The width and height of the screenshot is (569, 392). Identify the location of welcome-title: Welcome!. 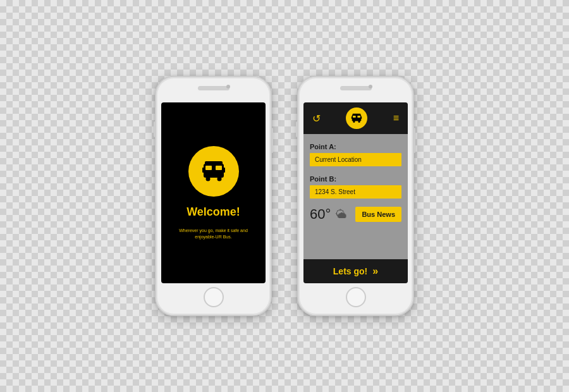
(214, 212).